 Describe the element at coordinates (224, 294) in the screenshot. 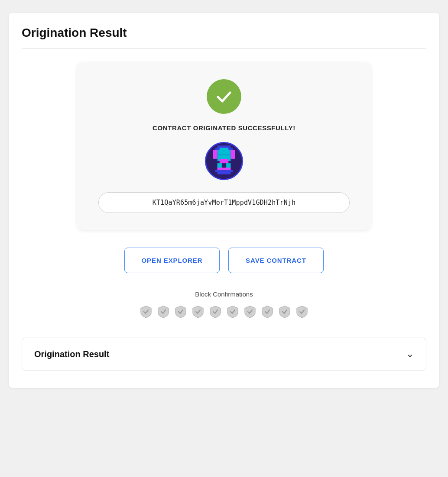

I see `block-confirmations-label: Block Confirmations` at that location.